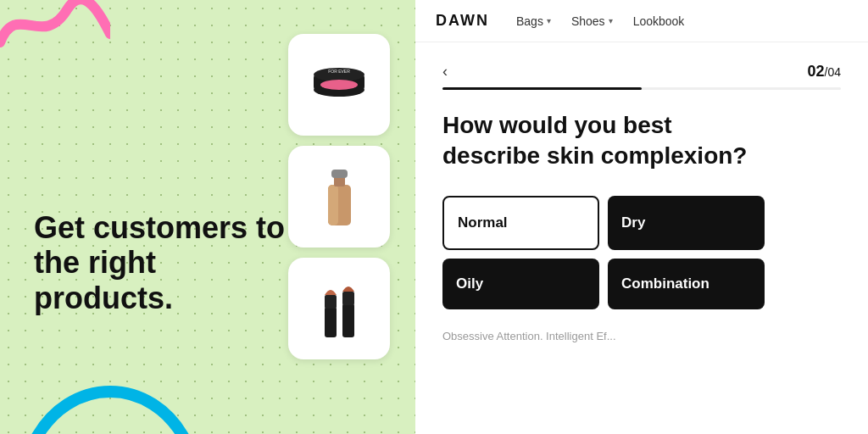 Image resolution: width=868 pixels, height=434 pixels. Describe the element at coordinates (445, 71) in the screenshot. I see `back-button: ‹` at that location.